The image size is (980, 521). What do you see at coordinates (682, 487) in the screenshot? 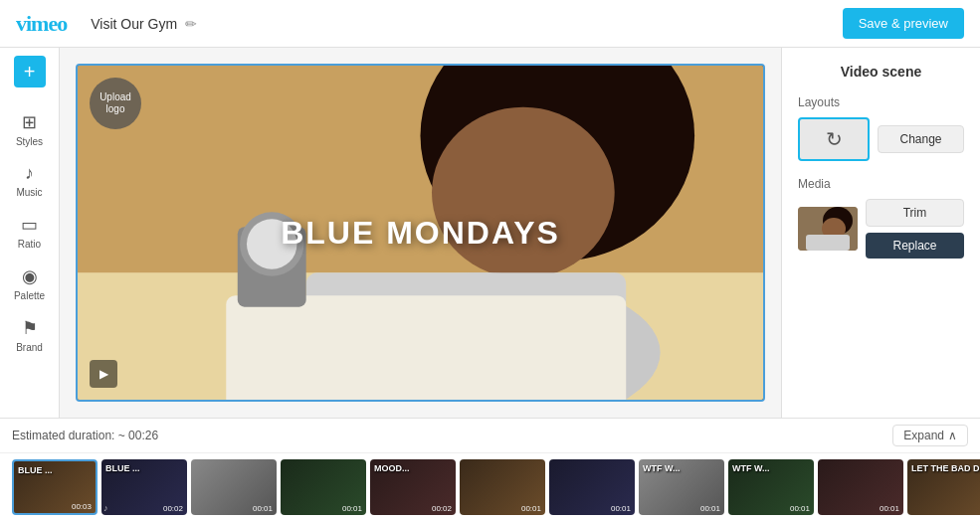
I see `timeline-clip-7: WTF W...00:01` at bounding box center [682, 487].